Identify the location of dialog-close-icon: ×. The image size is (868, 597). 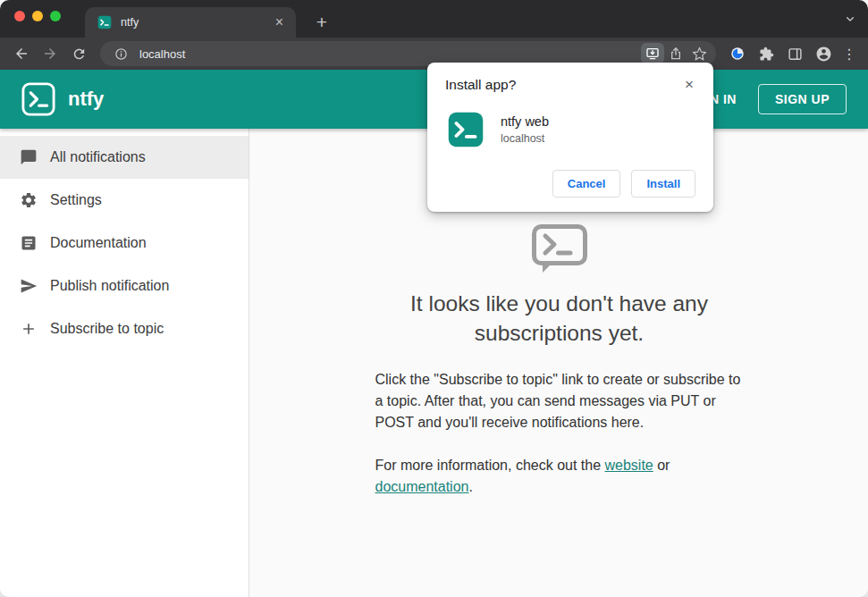
(689, 84).